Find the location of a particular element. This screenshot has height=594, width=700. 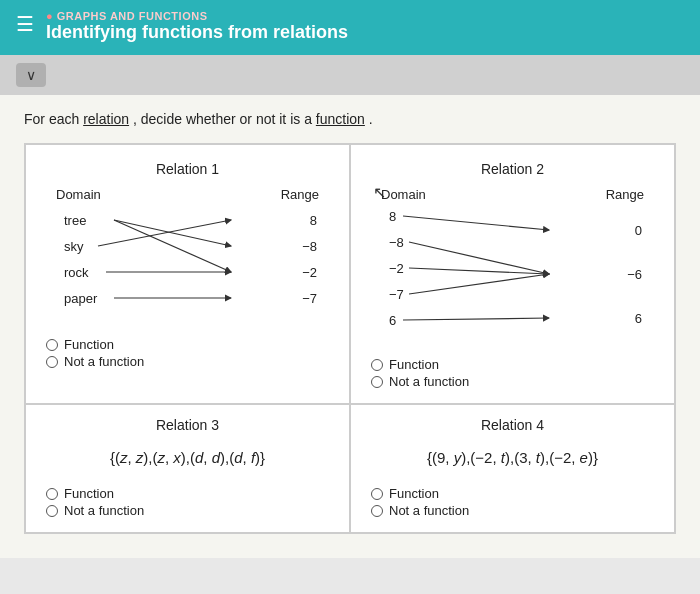

relation-4-notfunction-option: Not a function is located at coordinates (512, 510).